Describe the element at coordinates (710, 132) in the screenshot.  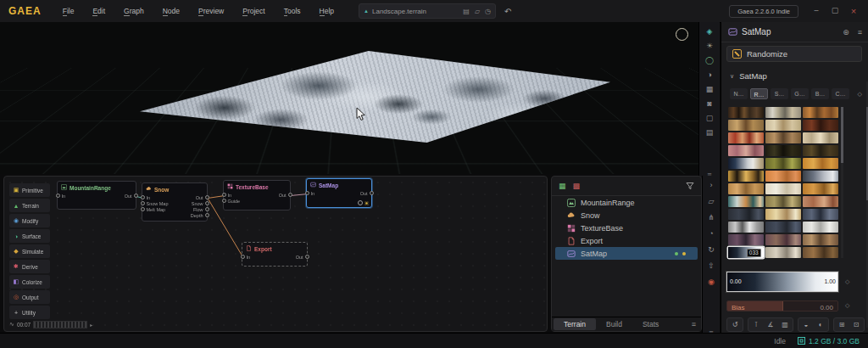
I see `layers-icon: ▤` at that location.